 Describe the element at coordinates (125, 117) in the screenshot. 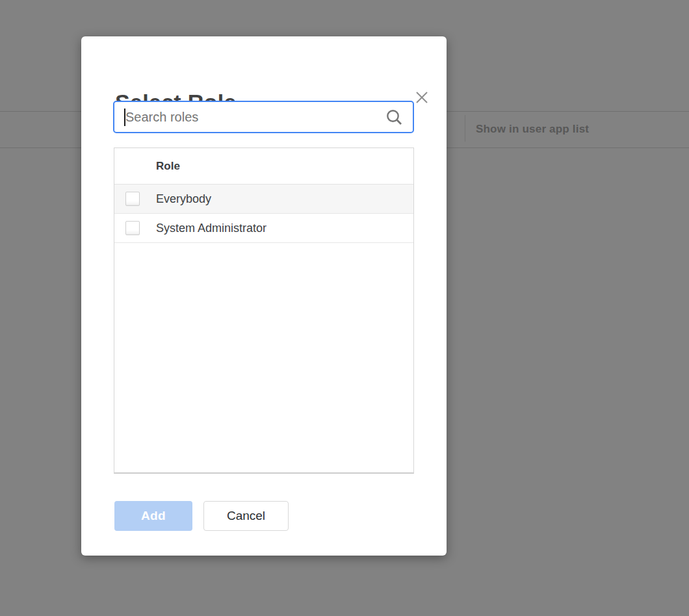

I see `text-caret` at that location.